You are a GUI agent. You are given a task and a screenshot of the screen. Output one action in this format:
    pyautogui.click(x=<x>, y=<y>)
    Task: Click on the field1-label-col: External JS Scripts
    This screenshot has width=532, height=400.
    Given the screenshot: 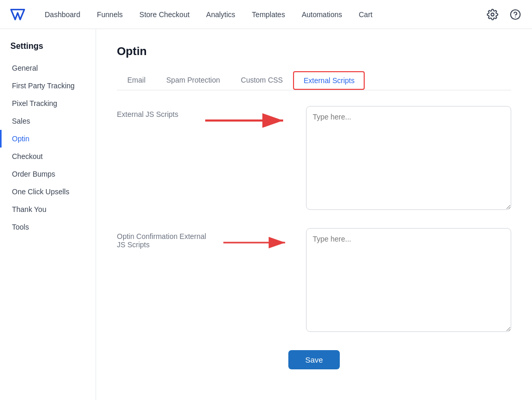 What is the action you would take?
    pyautogui.click(x=205, y=118)
    